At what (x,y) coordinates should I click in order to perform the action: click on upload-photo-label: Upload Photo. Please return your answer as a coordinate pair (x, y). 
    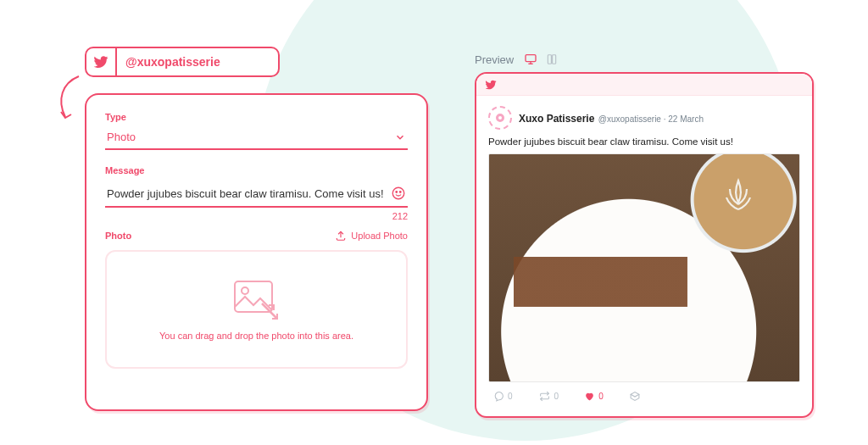
    Looking at the image, I should click on (380, 236).